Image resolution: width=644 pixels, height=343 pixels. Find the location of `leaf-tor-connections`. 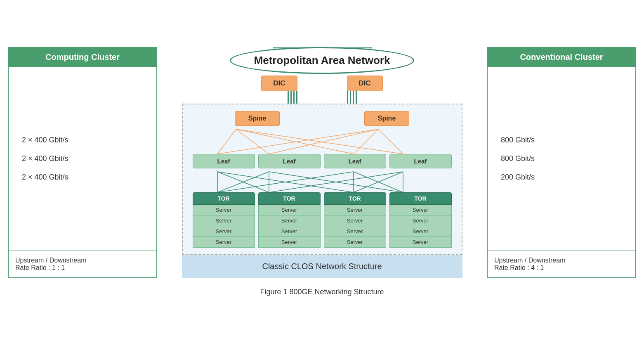

leaf-tor-connections is located at coordinates (322, 182).